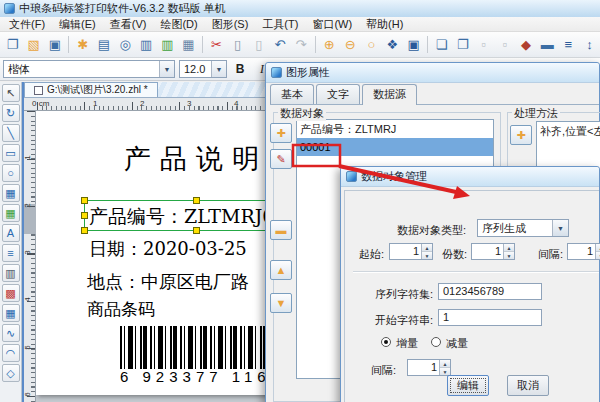 The image size is (600, 402). I want to click on fit-window-icon: ❖, so click(392, 45).